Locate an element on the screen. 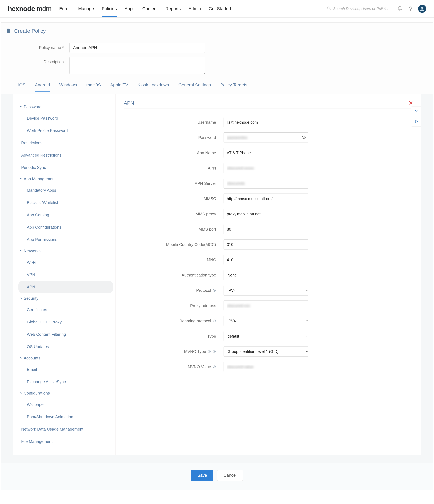 The image size is (434, 504). sidebar-item-mandatory-apps: Mandatory Apps is located at coordinates (66, 190).